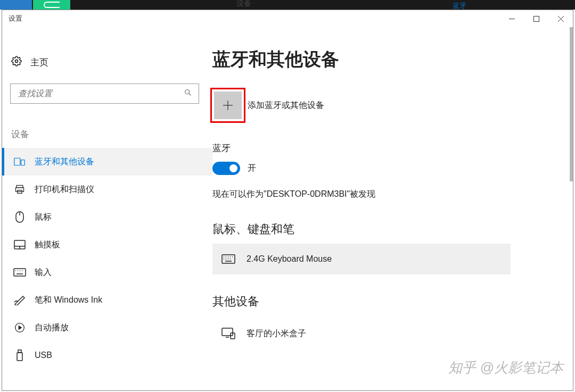 This screenshot has width=575, height=392. Describe the element at coordinates (362, 259) in the screenshot. I see `device-item: 2.4G Keyboard Mouse` at that location.